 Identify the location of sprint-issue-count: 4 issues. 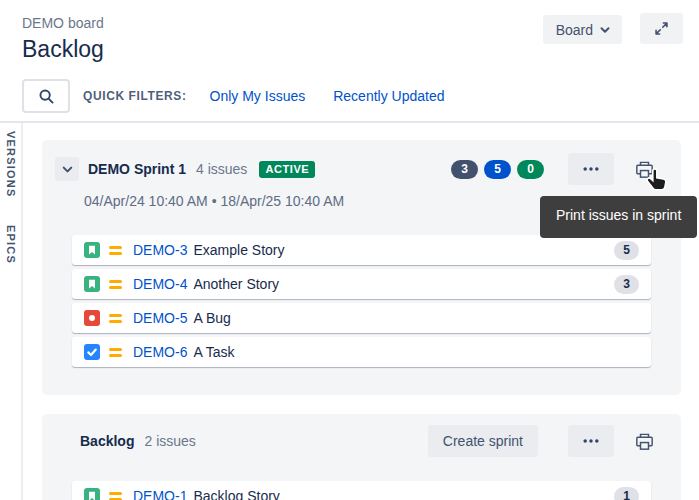
(222, 169).